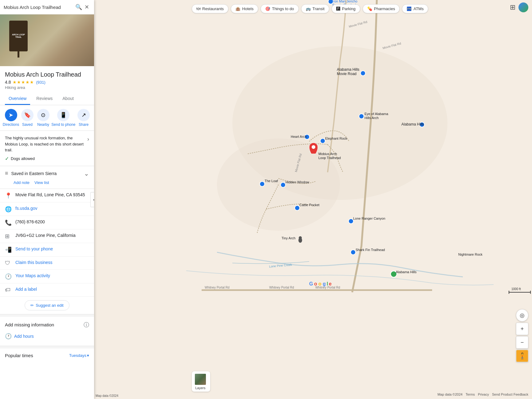 Image resolution: width=532 pixels, height=399 pixels. What do you see at coordinates (43, 115) in the screenshot?
I see `nearby-icon: ⊙` at bounding box center [43, 115].